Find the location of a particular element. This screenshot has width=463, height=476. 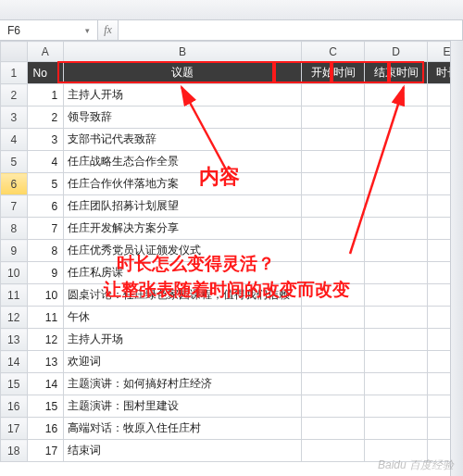

hdr-topic: 议题 is located at coordinates (183, 73).